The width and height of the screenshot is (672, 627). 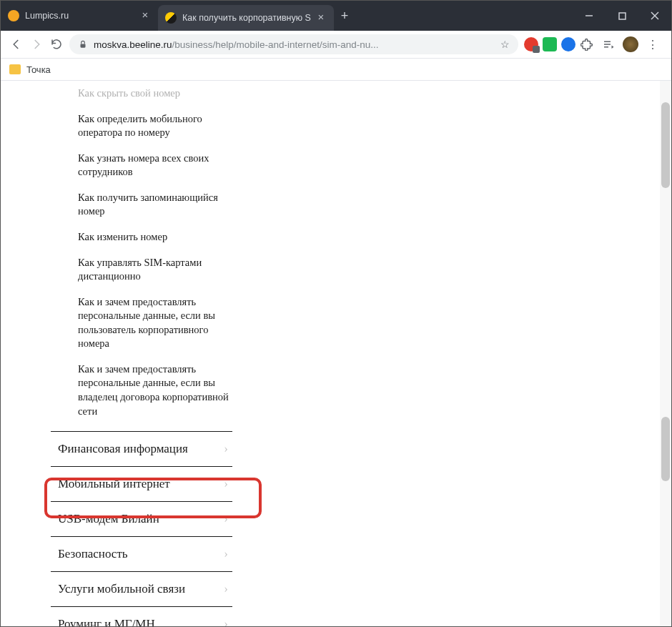 I want to click on category-item: Финансовая информация›, so click(x=142, y=449).